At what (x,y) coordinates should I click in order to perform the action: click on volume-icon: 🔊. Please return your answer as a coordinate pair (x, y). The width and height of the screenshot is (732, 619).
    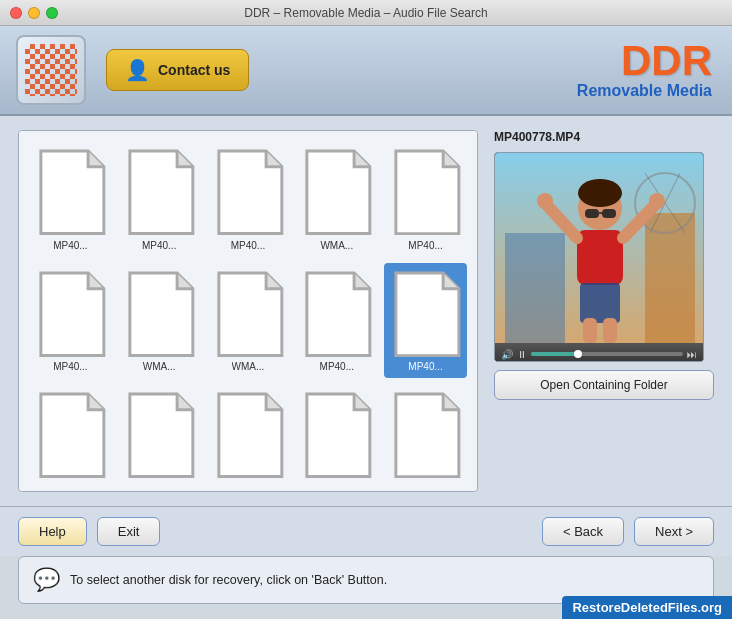
    Looking at the image, I should click on (507, 354).